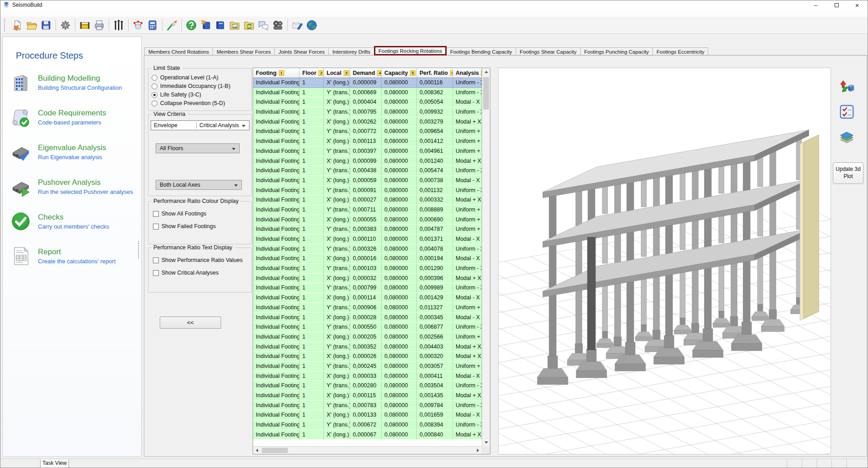  What do you see at coordinates (367, 259) in the screenshot?
I see `table-row: Individual Footing 1 X' (long.) 0,000016…` at bounding box center [367, 259].